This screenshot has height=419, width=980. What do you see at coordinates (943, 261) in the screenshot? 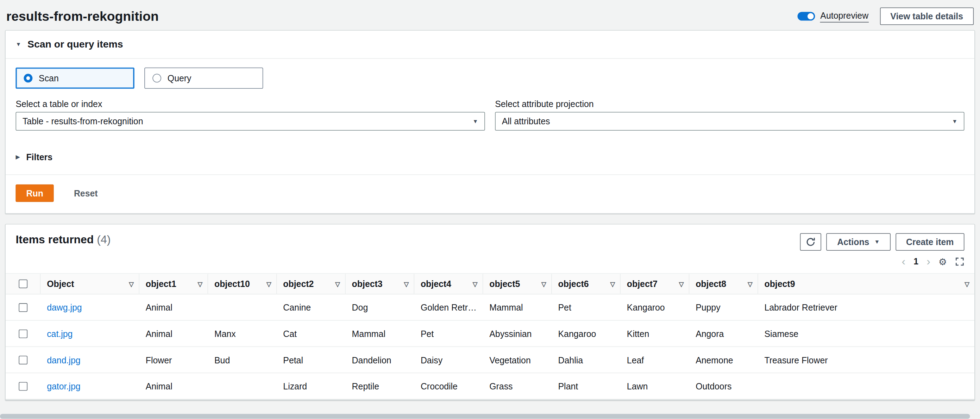
I see `preferences-gear-icon: ⚙` at bounding box center [943, 261].